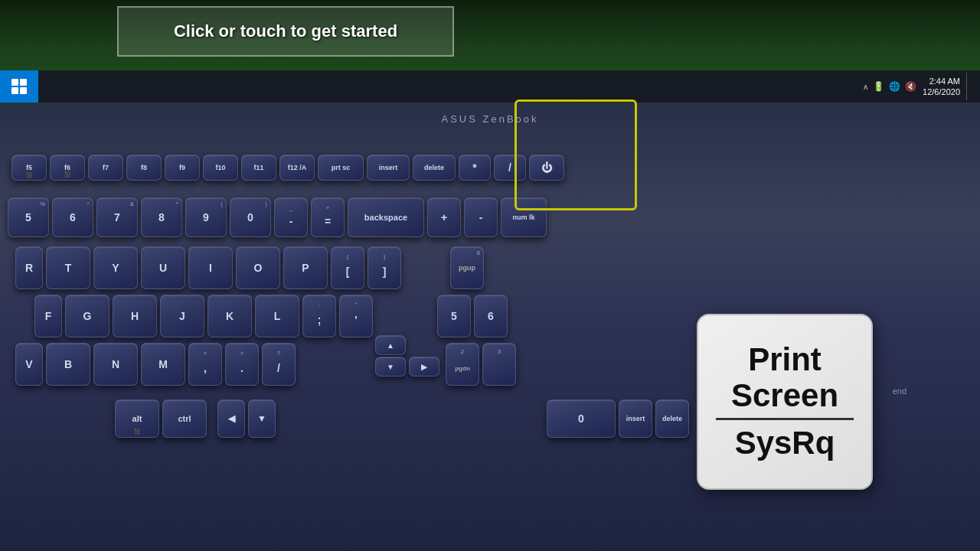 The width and height of the screenshot is (980, 551). Describe the element at coordinates (117, 217) in the screenshot. I see `key-amp-7: &7` at that location.